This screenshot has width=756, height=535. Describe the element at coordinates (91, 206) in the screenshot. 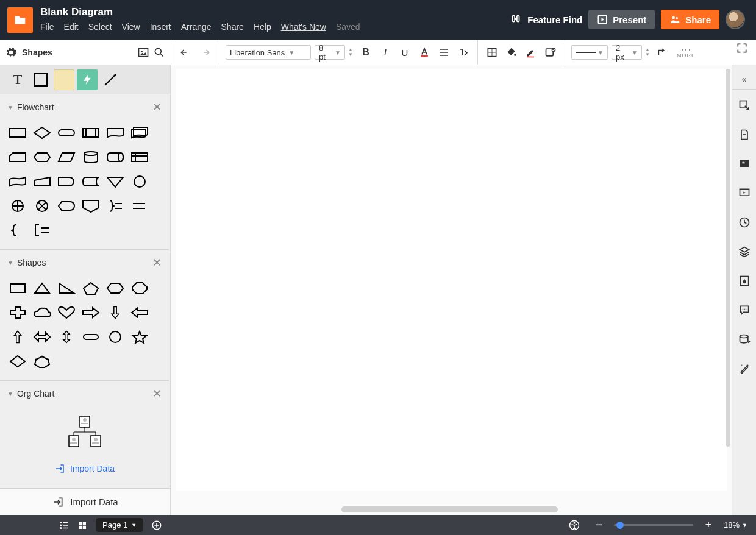

I see `shape-offpage` at that location.